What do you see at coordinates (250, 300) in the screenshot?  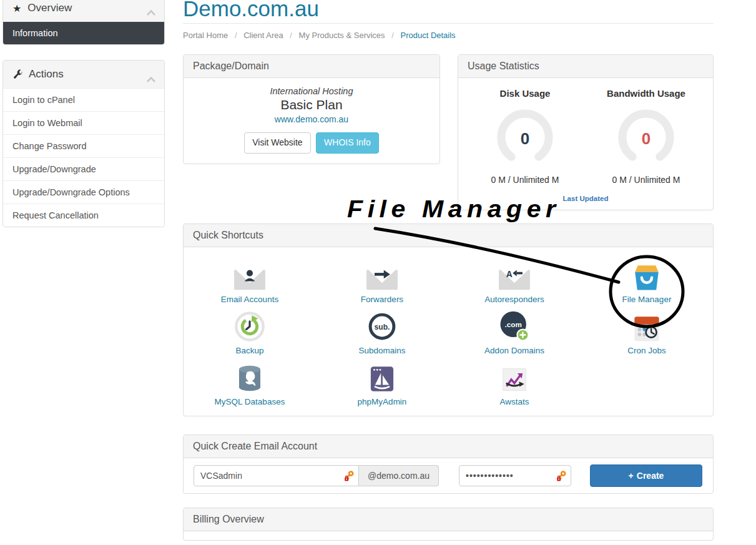 I see `shortcut-label: Email Accounts` at bounding box center [250, 300].